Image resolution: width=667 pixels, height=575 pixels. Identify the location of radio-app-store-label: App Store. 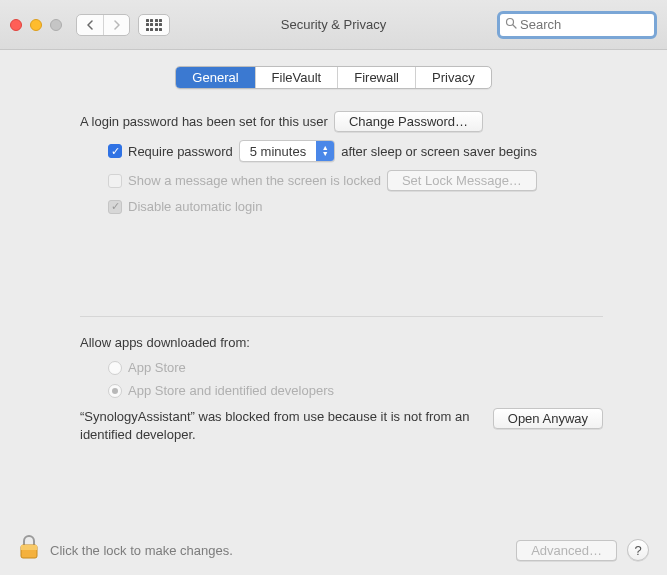
(157, 368).